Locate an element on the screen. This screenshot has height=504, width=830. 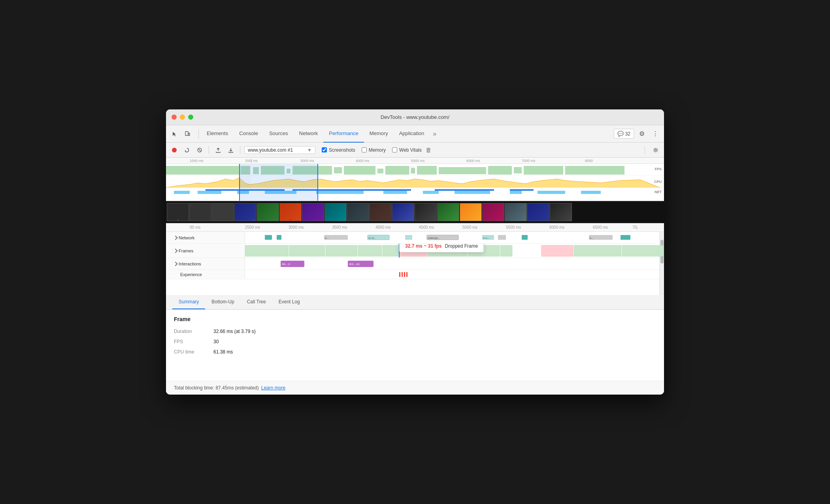
frames-track-content: 32.7 ms ~ 31 fps Dropped Frame is located at coordinates (455, 250).